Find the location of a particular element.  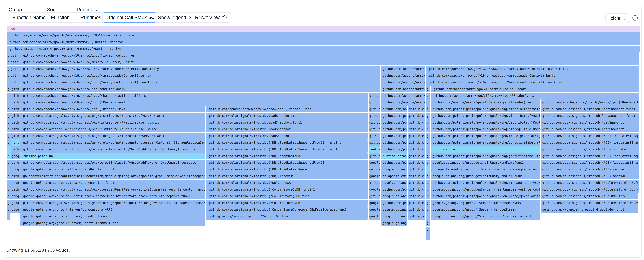

flame-cell: google.golang.org/grpc.(*Server).serveSt… is located at coordinates (486, 216).